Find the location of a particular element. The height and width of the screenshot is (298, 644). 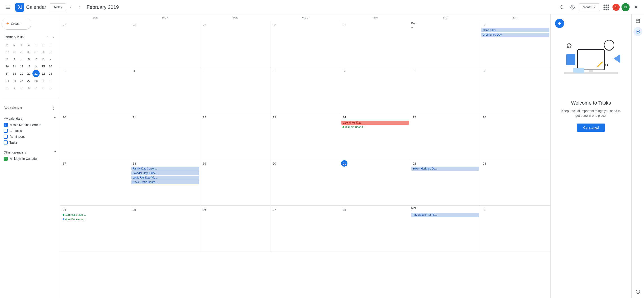

calendar-cell: 15 is located at coordinates (445, 136).